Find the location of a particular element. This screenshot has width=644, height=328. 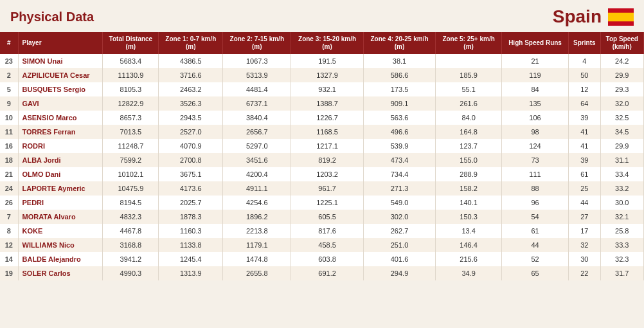

cell-sprints: 50 is located at coordinates (585, 75).